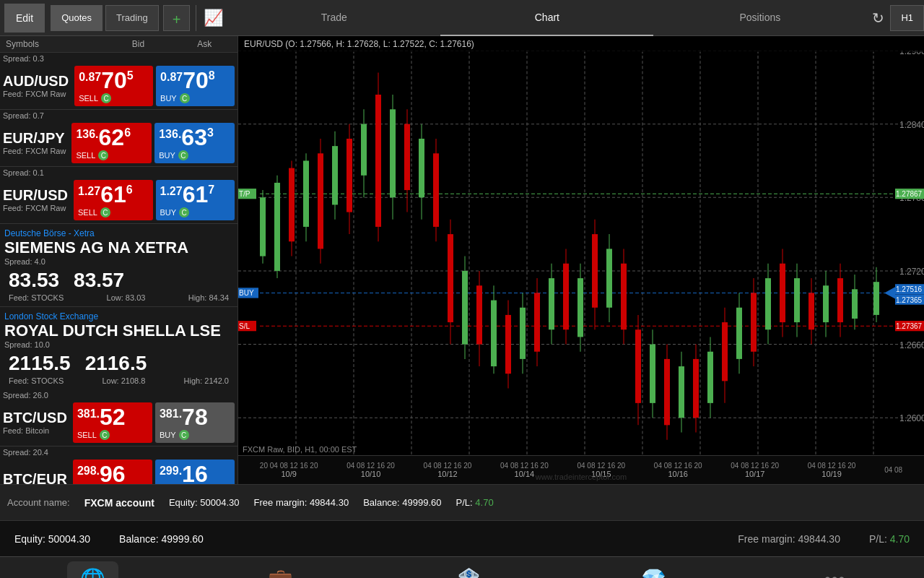  What do you see at coordinates (910, 289) in the screenshot?
I see `svg-text: 1.27516` at bounding box center [910, 289].